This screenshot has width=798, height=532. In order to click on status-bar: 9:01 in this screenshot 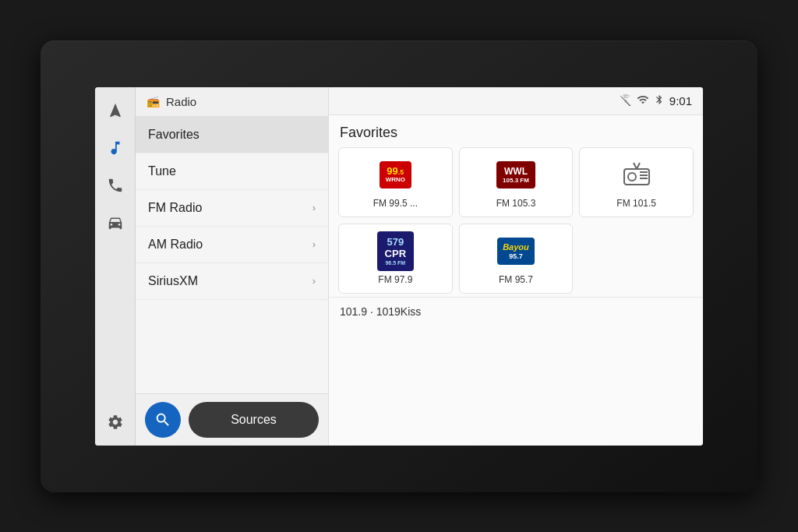, I will do `click(516, 101)`.